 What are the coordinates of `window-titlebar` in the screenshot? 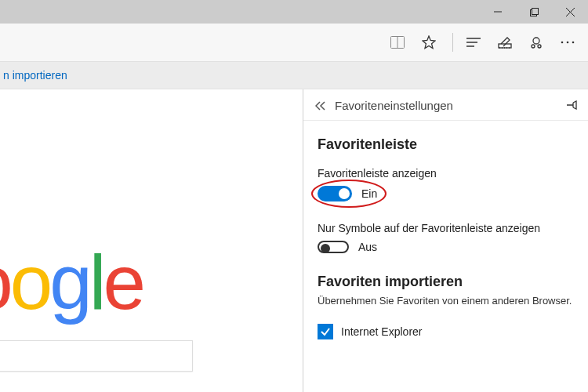 It's located at (294, 12).